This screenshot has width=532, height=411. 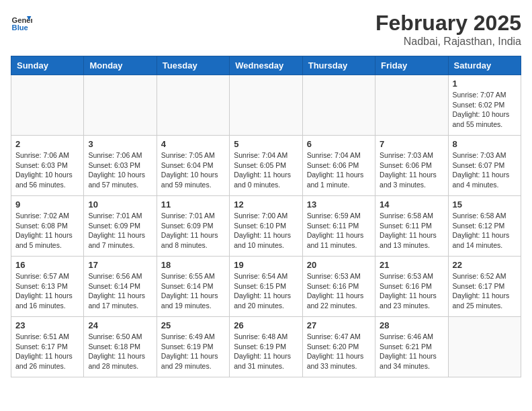 I want to click on day-info: Sunrise: 7:05 AMSunset: 6:04 PMDaylight:…, so click(x=193, y=171).